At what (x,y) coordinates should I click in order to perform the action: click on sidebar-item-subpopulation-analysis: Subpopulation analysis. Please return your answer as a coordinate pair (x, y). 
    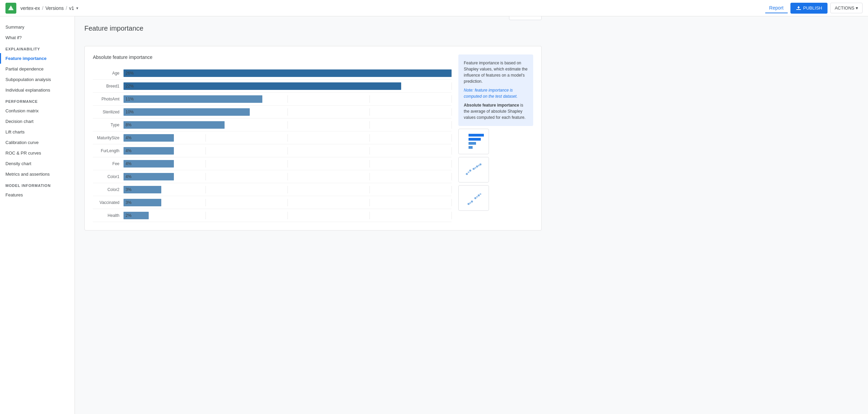
    Looking at the image, I should click on (37, 80).